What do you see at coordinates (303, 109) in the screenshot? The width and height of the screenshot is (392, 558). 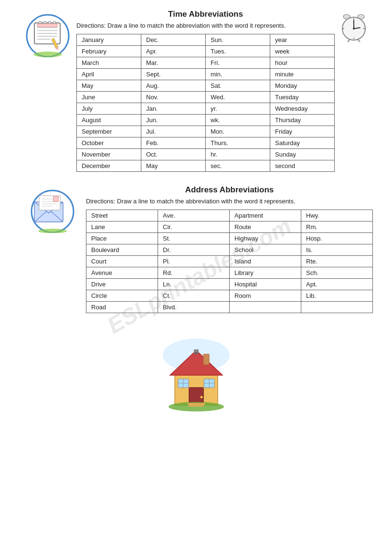 I see `table-cell: Wednesday` at bounding box center [303, 109].